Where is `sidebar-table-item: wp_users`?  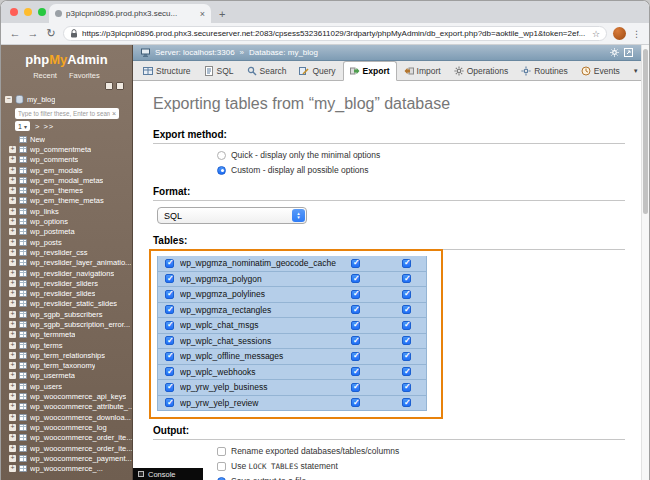 sidebar-table-item: wp_users is located at coordinates (66, 386).